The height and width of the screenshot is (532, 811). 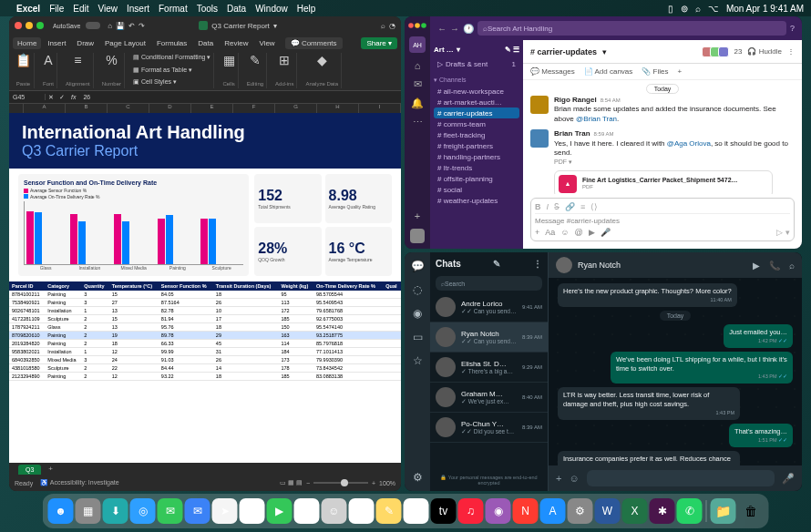 What do you see at coordinates (205, 344) in the screenshot?
I see `table-row: 2019284820Painting21866.334511485.797681…` at bounding box center [205, 344].